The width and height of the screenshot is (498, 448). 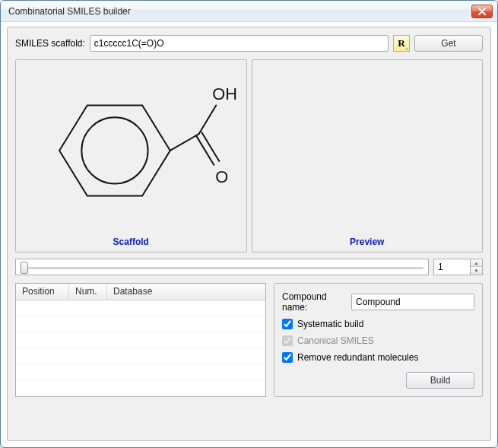 I want to click on systematic-build-input, so click(x=287, y=324).